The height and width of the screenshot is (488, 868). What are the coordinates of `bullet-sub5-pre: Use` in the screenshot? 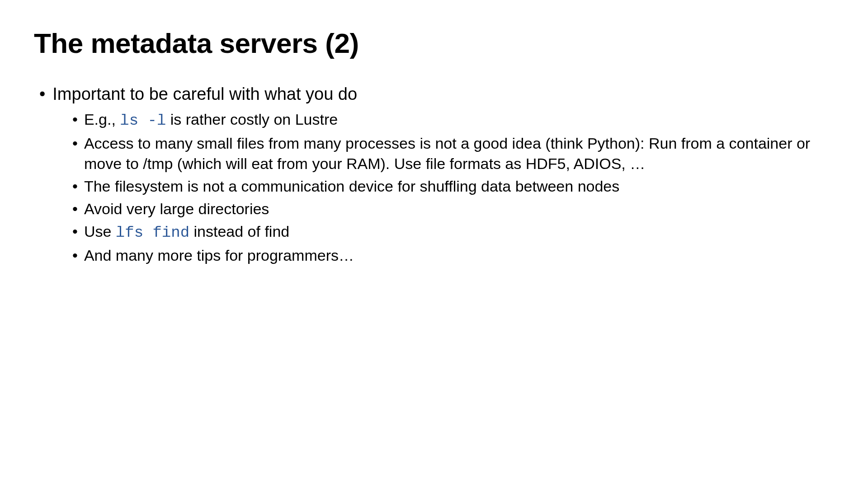 It's located at (100, 231).